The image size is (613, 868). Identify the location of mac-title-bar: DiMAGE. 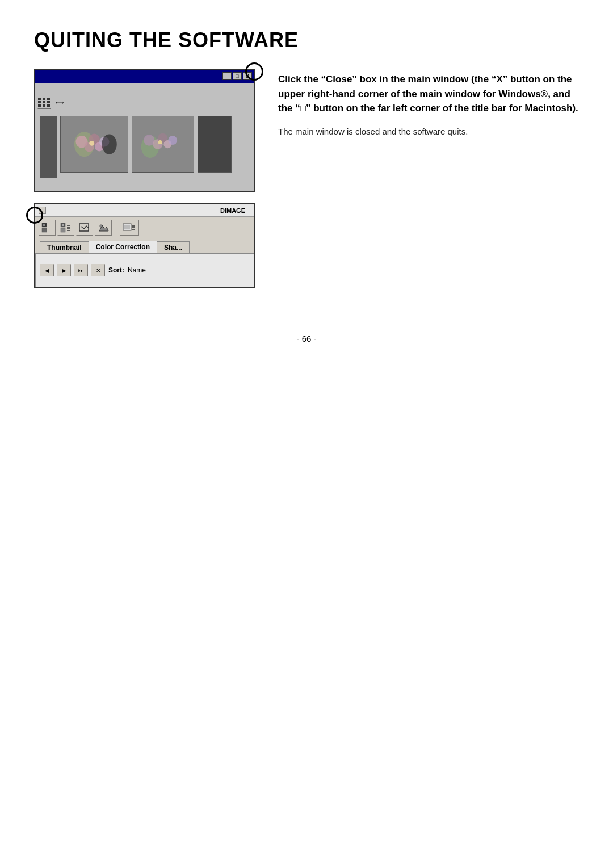
(145, 211).